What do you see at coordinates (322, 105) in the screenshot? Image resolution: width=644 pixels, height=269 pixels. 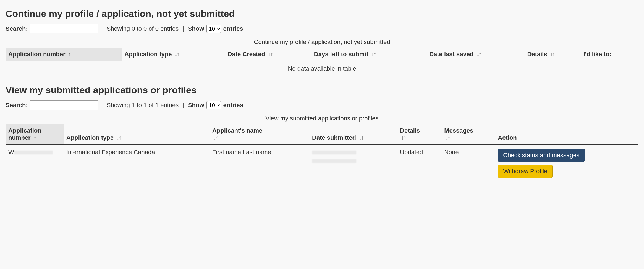 I see `section2-controls: Search: Showing 1 to 1 of 1 entries | Sh…` at bounding box center [322, 105].